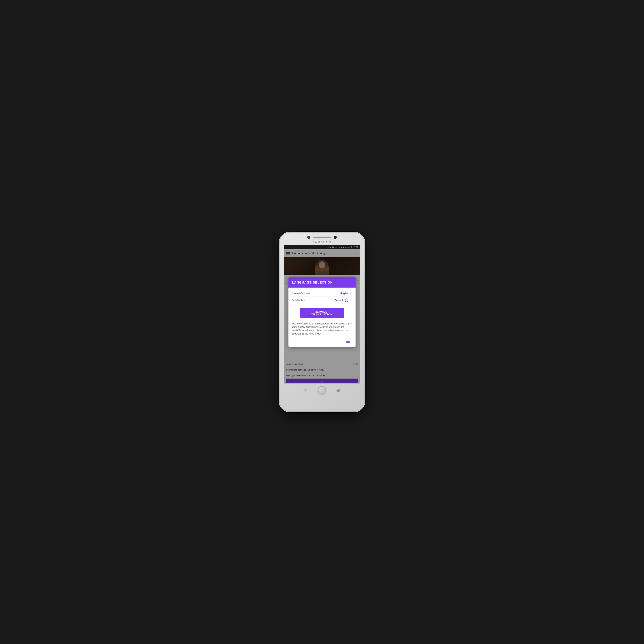 This screenshot has width=644, height=644. I want to click on phone-brand: SAMSUNG, so click(322, 242).